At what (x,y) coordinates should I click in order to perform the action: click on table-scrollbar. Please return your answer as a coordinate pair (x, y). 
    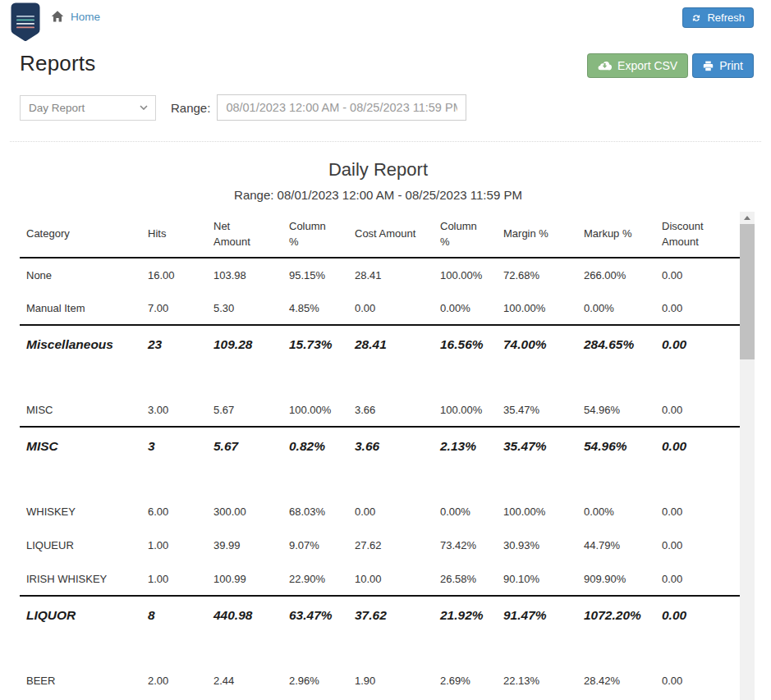
    Looking at the image, I should click on (747, 456).